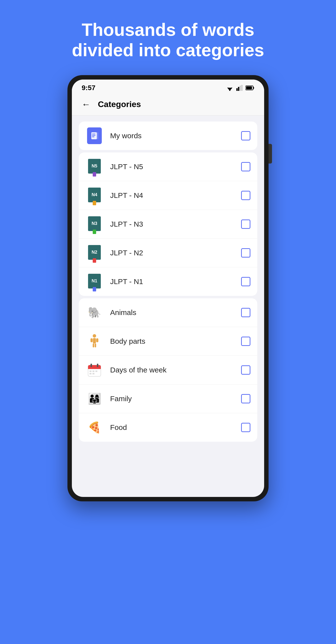  What do you see at coordinates (168, 30) in the screenshot?
I see `header-line1: Thousands of words` at bounding box center [168, 30].